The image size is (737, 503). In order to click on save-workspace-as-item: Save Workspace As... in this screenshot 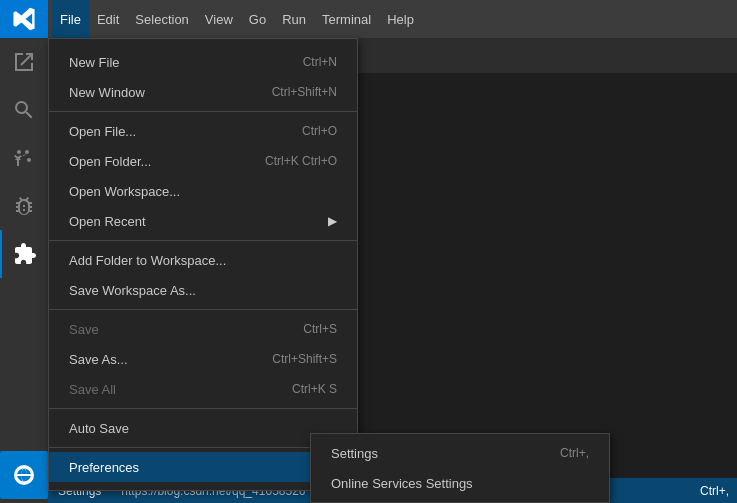, I will do `click(203, 290)`.